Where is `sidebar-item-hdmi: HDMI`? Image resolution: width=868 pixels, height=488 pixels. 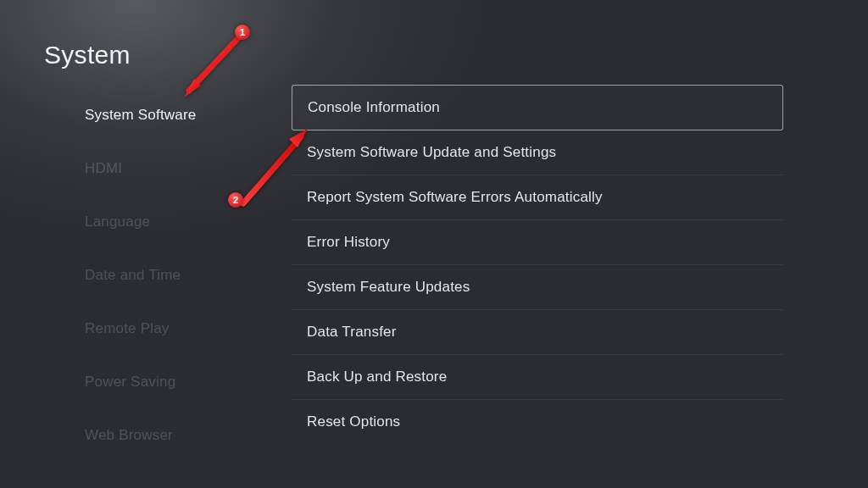
sidebar-item-hdmi: HDMI is located at coordinates (174, 169).